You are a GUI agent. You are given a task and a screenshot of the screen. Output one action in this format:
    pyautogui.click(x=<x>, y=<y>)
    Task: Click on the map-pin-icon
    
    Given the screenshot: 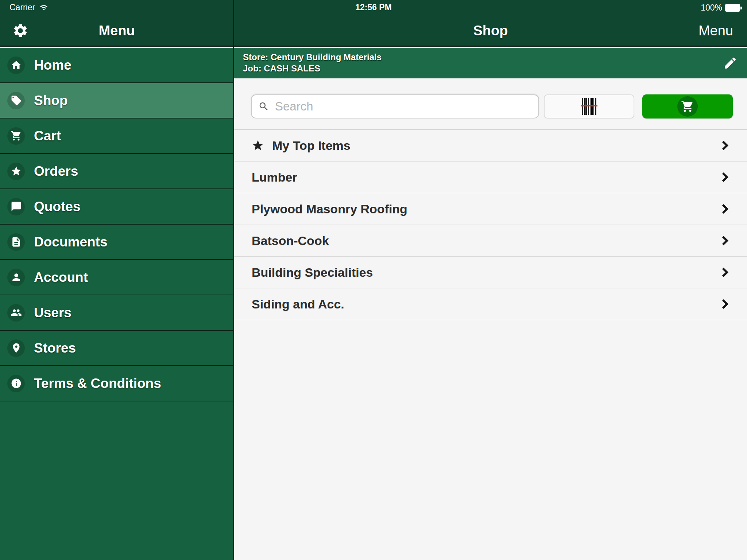 What is the action you would take?
    pyautogui.click(x=16, y=348)
    